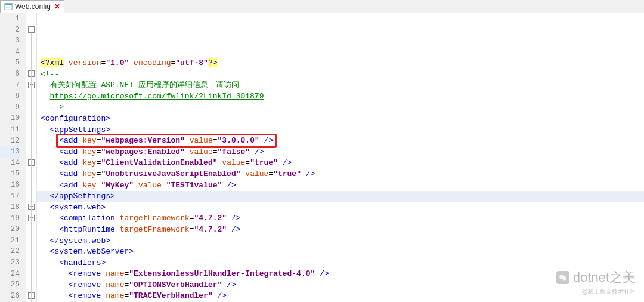 This screenshot has width=644, height=302. I want to click on line-number: 12, so click(10, 141).